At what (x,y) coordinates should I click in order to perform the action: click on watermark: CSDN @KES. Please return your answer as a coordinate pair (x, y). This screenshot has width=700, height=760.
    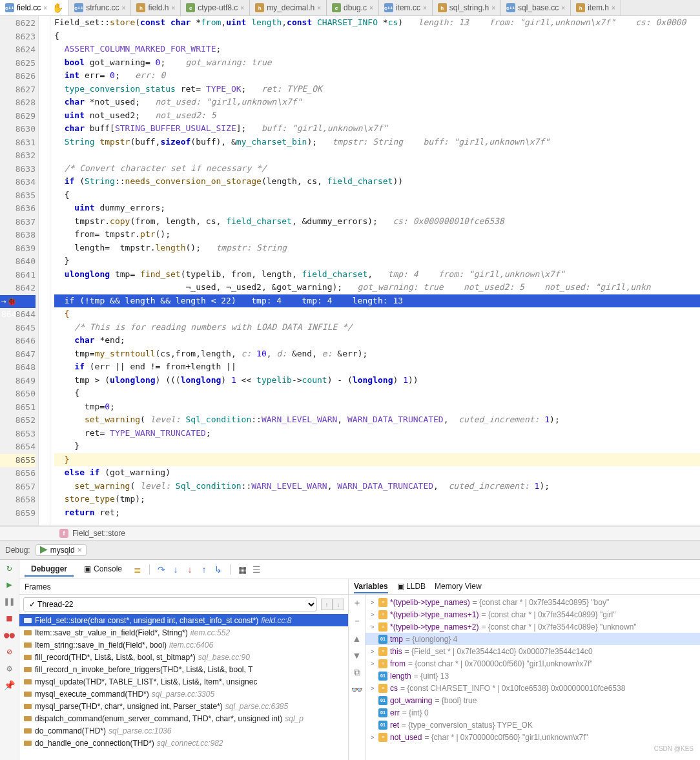
    Looking at the image, I should click on (674, 749).